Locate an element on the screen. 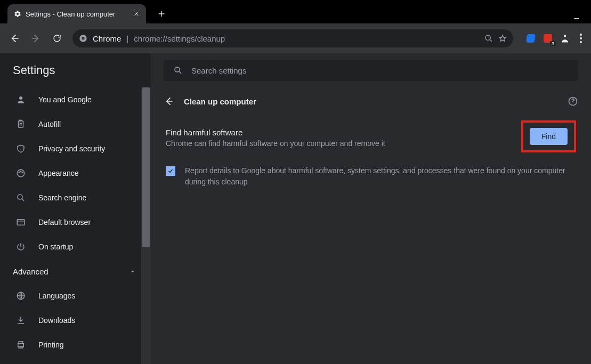  forward-button is located at coordinates (36, 38).